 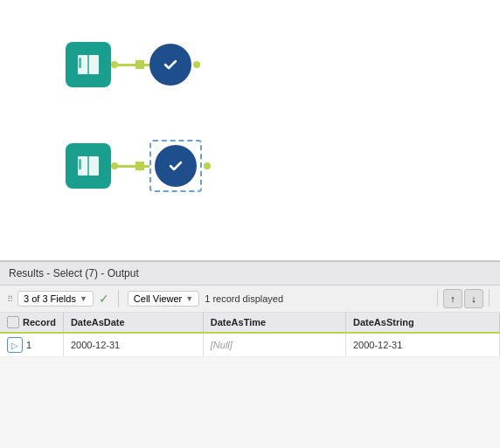 I want to click on table-header: Record DateAsDate DateAsTime DateAsStrin…, so click(x=250, y=323).